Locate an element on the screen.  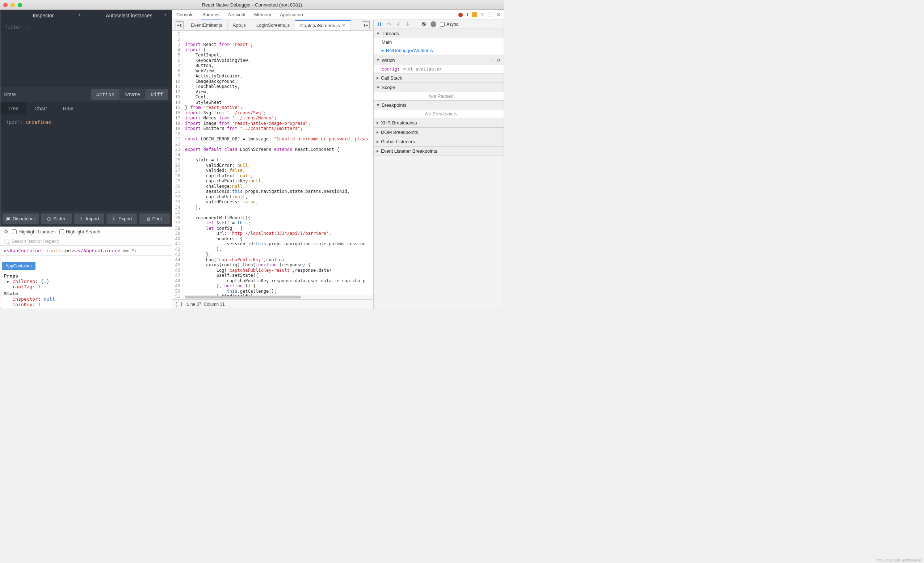
seg-action: Action is located at coordinates (106, 94).